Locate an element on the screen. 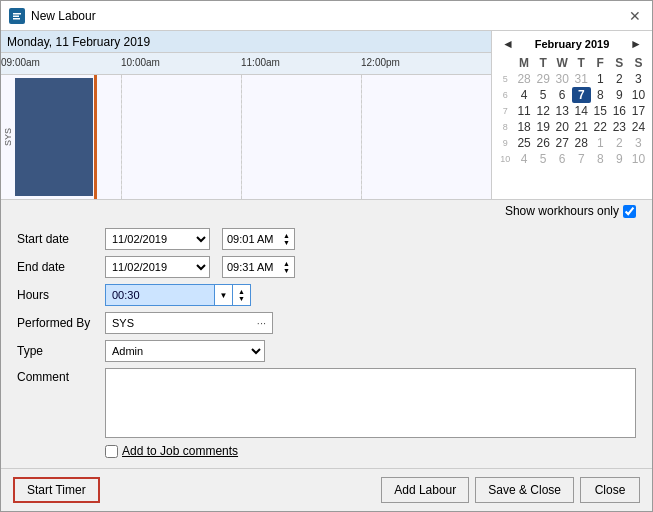  bottom-bar: Start Timer Add Labour Save & Close Clos… is located at coordinates (326, 490).